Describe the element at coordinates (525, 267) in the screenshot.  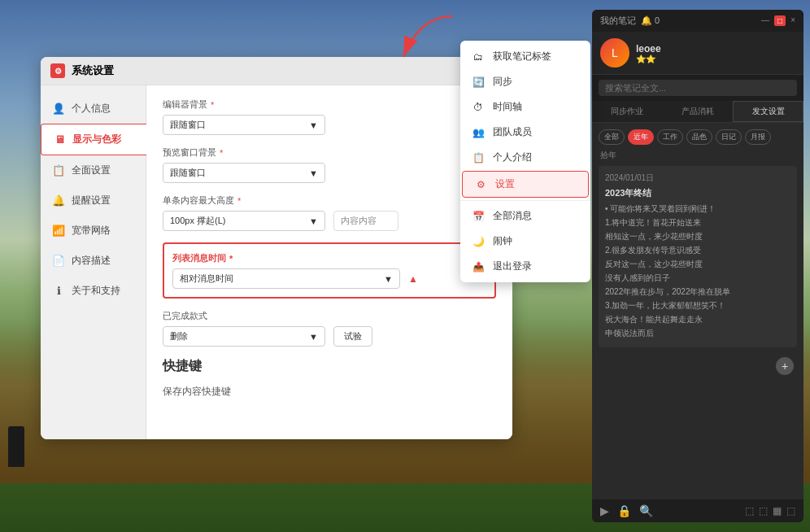
I see `menu-item-logout: 📤 退出登录` at that location.